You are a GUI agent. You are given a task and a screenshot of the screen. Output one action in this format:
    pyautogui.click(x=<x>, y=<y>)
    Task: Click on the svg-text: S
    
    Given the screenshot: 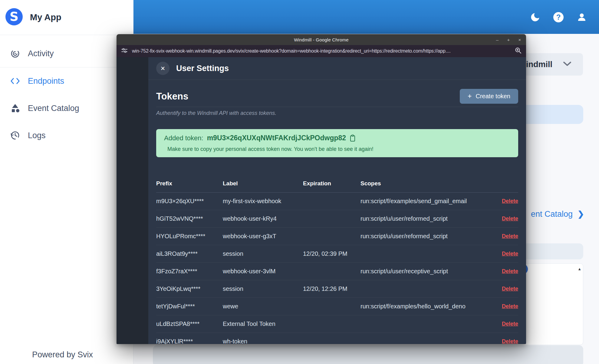 What is the action you would take?
    pyautogui.click(x=14, y=17)
    